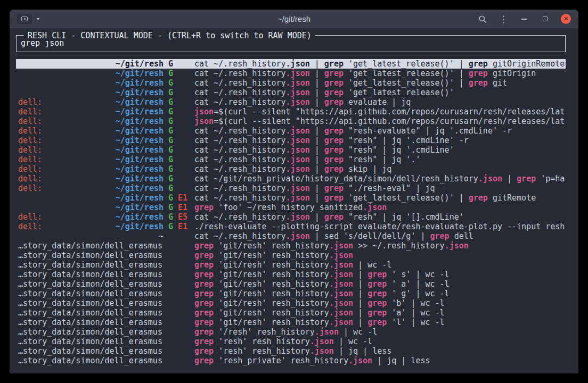  Describe the element at coordinates (24, 19) in the screenshot. I see `terminal-app-button` at that location.